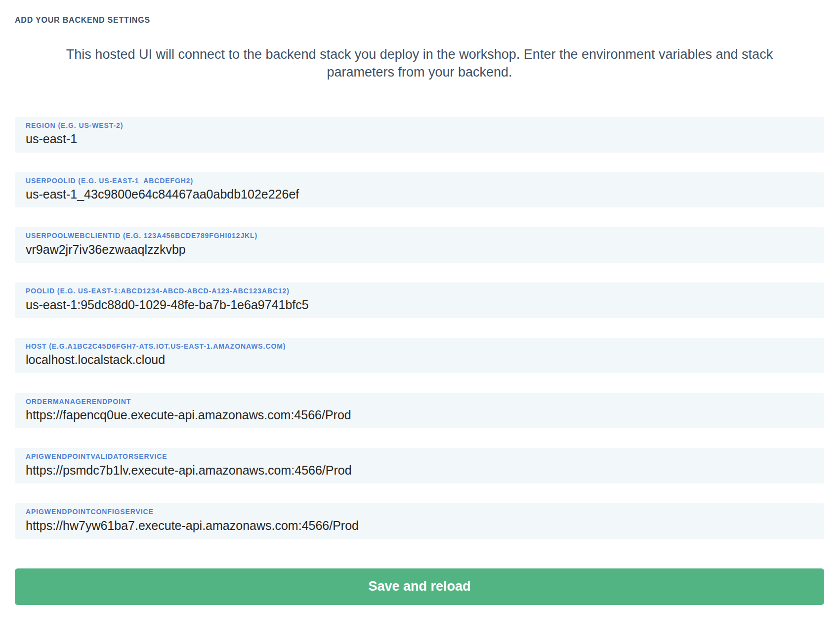 The image size is (839, 644). Describe the element at coordinates (420, 360) in the screenshot. I see `field-host-input` at that location.